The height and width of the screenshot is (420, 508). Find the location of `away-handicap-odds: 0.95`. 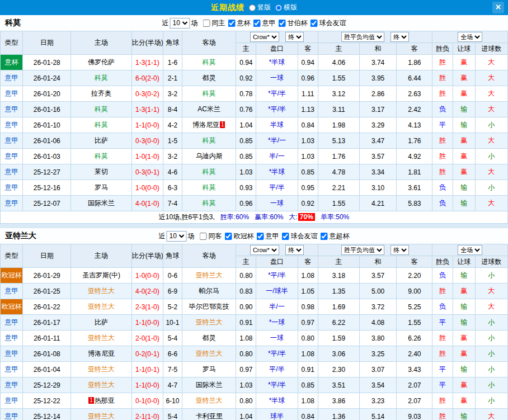

away-handicap-odds: 0.95 is located at coordinates (308, 188).